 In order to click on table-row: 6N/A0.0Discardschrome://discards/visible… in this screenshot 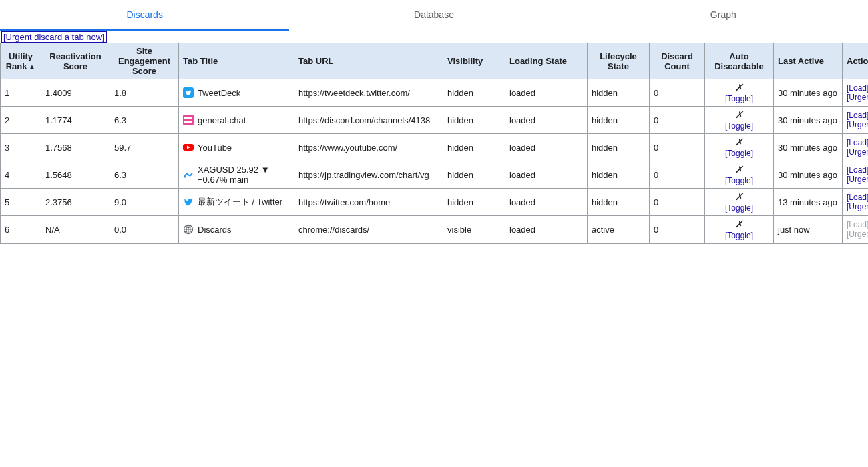, I will do `click(435, 229)`.